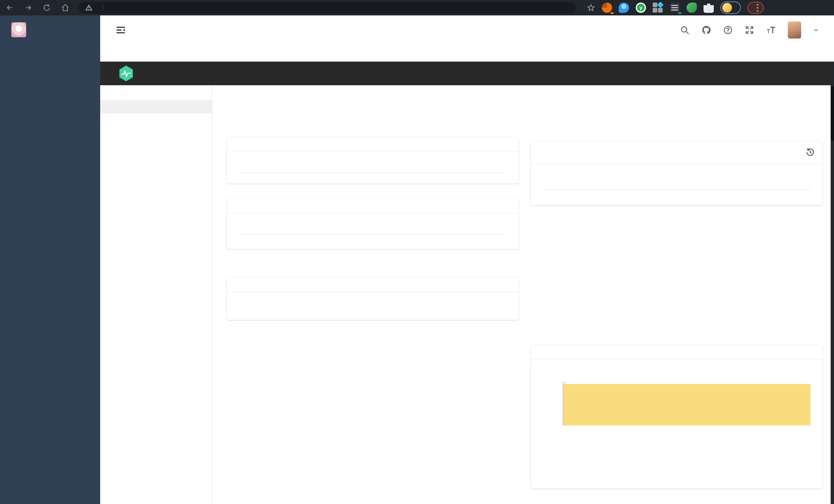 The width and height of the screenshot is (834, 504). What do you see at coordinates (373, 206) in the screenshot?
I see `card-metadata-header` at bounding box center [373, 206].